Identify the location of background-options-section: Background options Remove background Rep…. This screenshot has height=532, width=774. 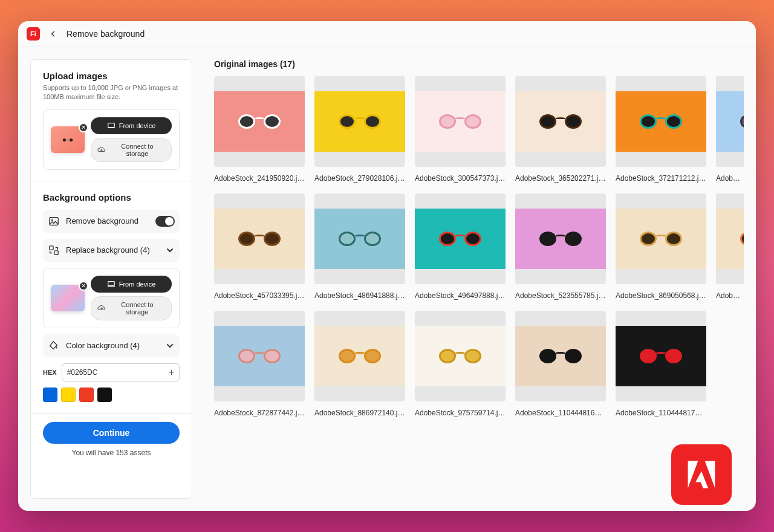
(111, 297).